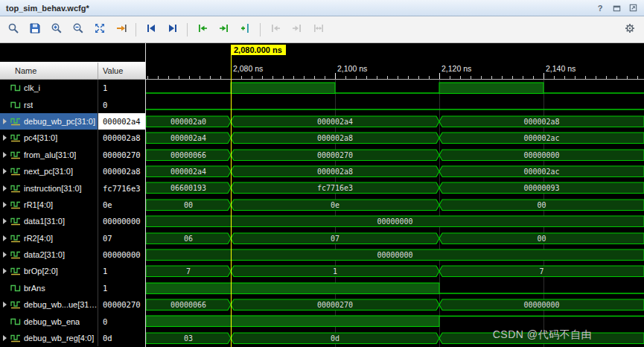  What do you see at coordinates (49, 104) in the screenshot?
I see `signal-name-cell: rst` at bounding box center [49, 104].